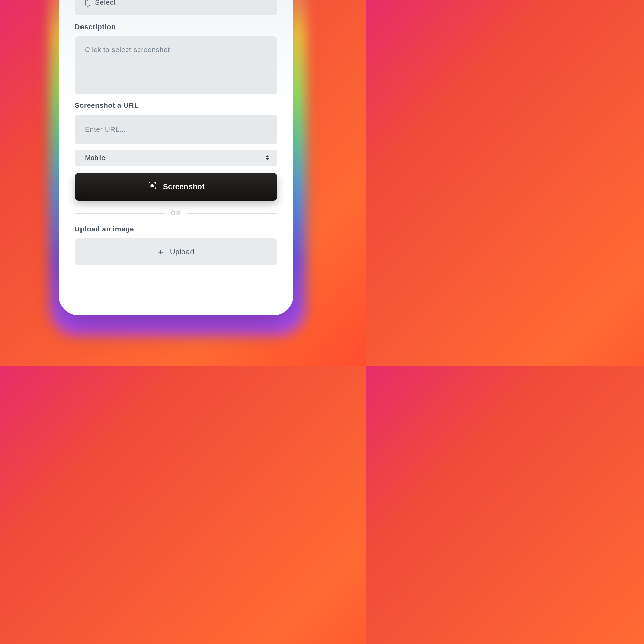 The height and width of the screenshot is (644, 644). I want to click on select-button-label: Select, so click(105, 3).